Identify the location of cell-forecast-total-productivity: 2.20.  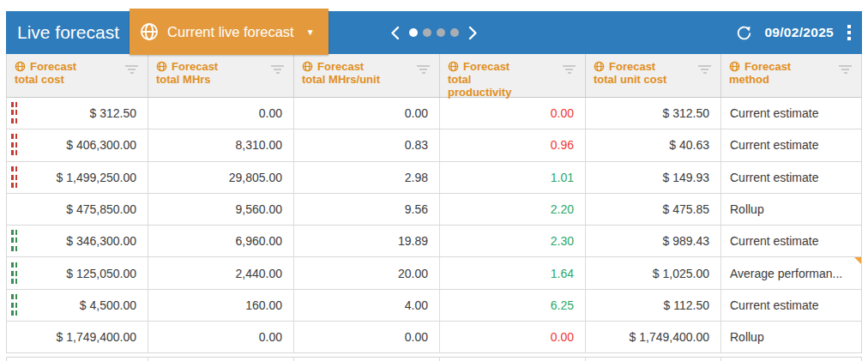
(513, 209).